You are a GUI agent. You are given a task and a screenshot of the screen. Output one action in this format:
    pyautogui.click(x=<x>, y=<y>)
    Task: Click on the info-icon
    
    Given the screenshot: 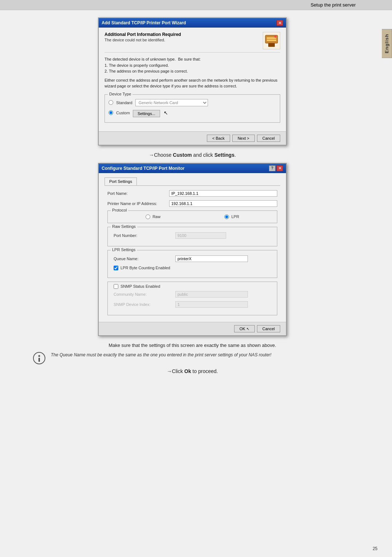 What is the action you would take?
    pyautogui.click(x=39, y=358)
    